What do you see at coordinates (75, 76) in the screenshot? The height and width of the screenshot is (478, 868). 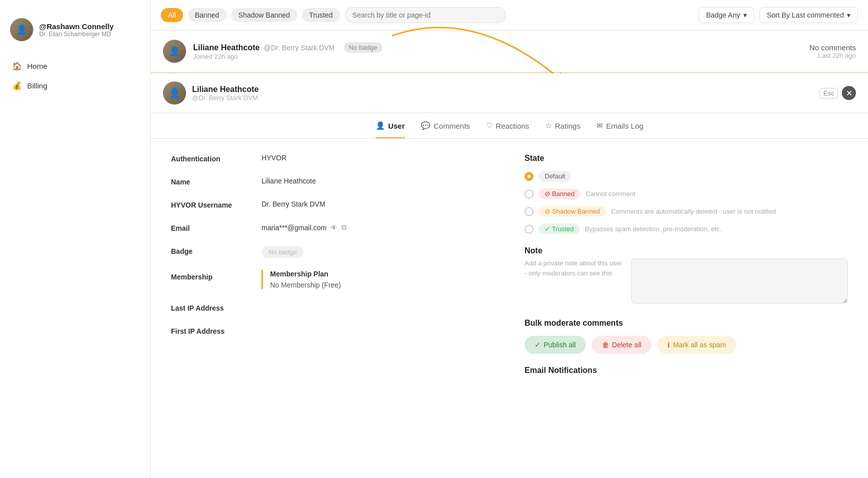 I see `sidebar-nav: 🏠 Home 💰 Billing` at bounding box center [75, 76].